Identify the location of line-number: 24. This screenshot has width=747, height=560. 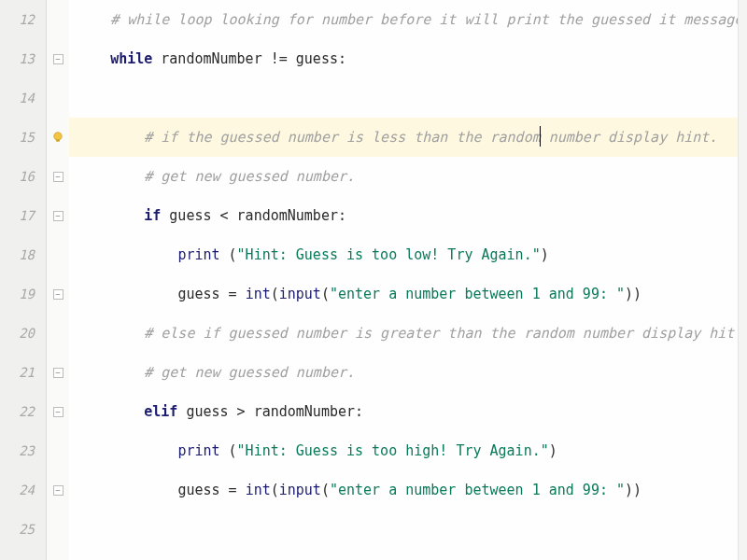
(22, 490).